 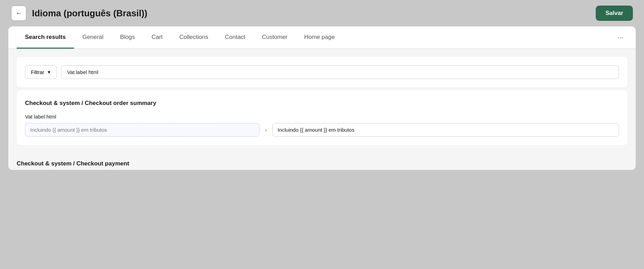 What do you see at coordinates (128, 38) in the screenshot?
I see `tab-blogs: Blogs` at bounding box center [128, 38].